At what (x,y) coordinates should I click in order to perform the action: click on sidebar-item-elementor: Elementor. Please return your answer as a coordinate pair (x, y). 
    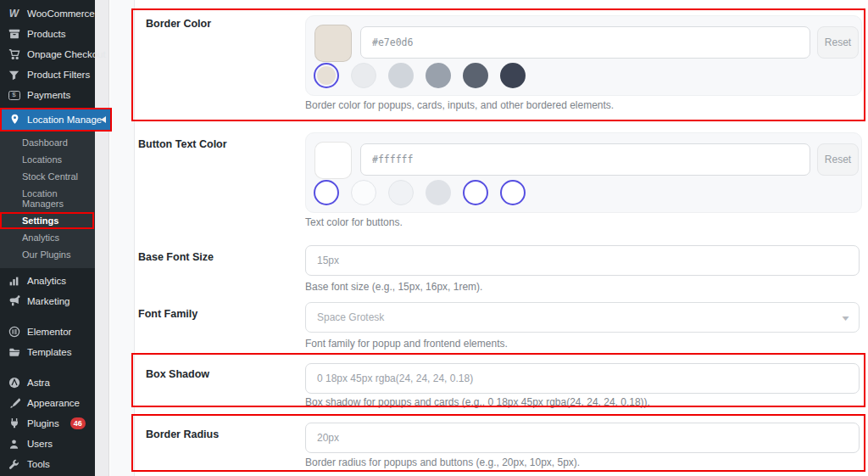
    Looking at the image, I should click on (47, 332).